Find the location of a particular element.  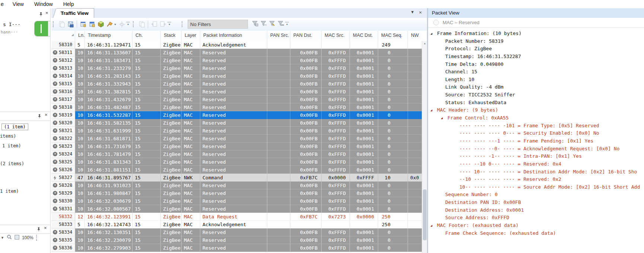

column-header-ln-: Ln. is located at coordinates (80, 36).